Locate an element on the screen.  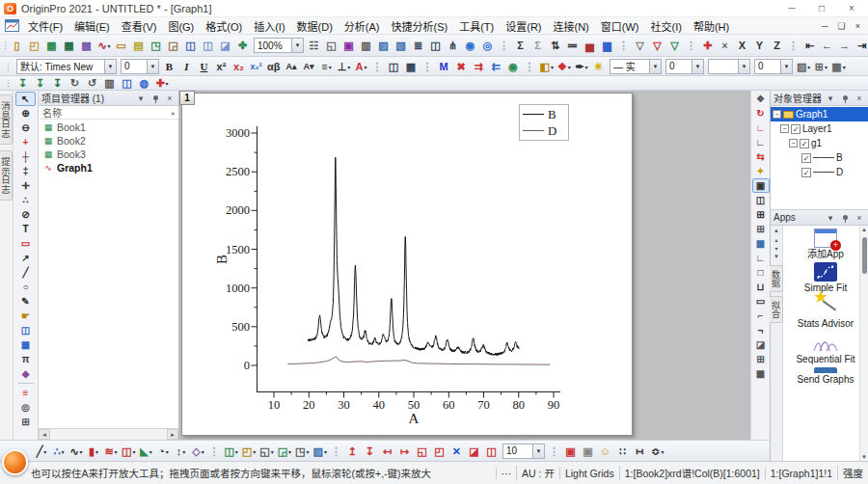
app-stats-advisor: ★ Stats Advisor is located at coordinates (826, 312).